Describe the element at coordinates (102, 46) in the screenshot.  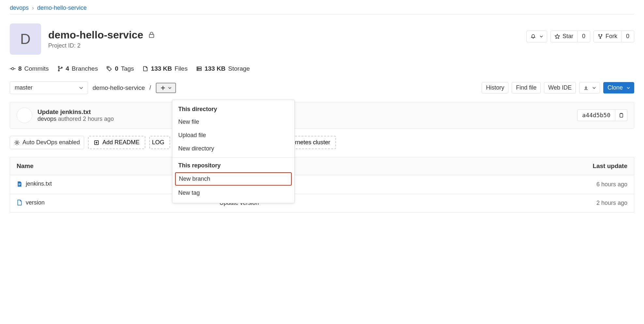
I see `project-id: Project ID: 2` at that location.